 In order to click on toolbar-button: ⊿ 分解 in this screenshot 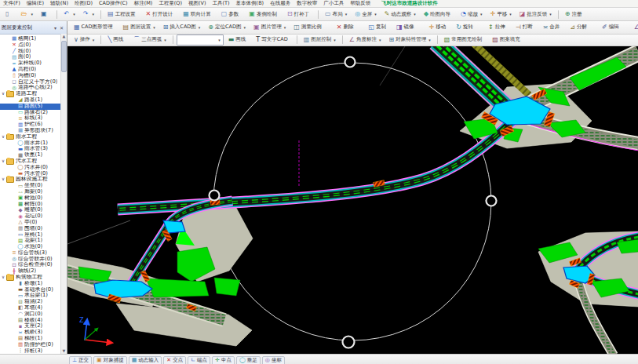, I will do `click(579, 27)`.